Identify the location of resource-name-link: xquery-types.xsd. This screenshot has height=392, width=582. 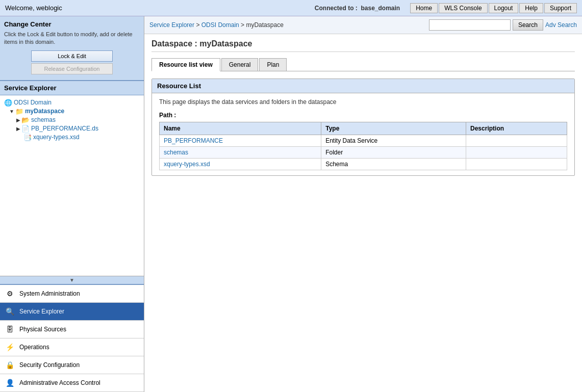
(187, 164).